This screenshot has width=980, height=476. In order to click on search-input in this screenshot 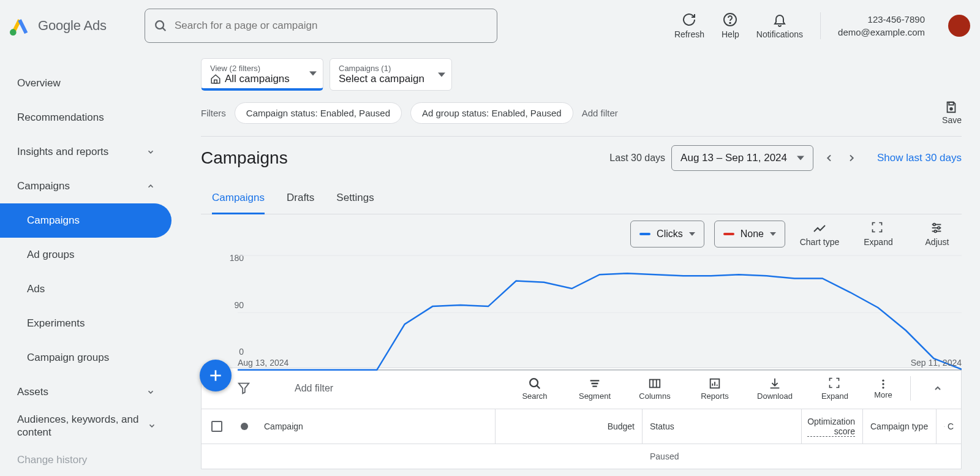, I will do `click(331, 26)`.